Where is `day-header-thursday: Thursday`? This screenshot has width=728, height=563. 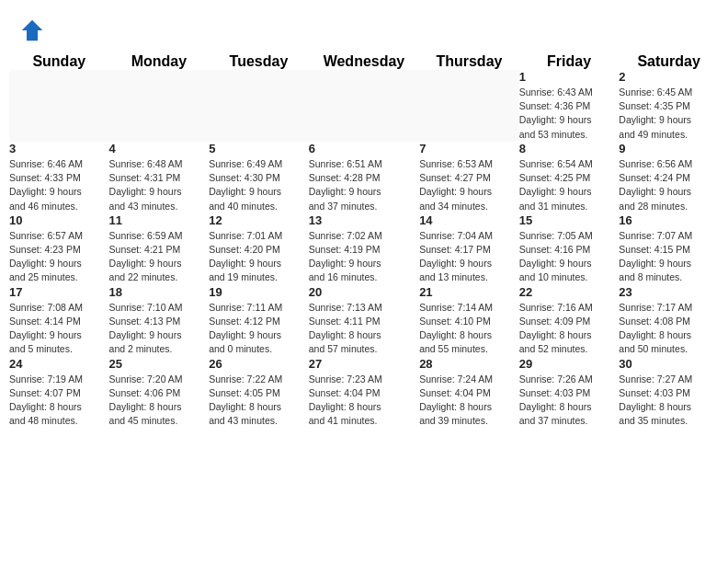 day-header-thursday: Thursday is located at coordinates (469, 62).